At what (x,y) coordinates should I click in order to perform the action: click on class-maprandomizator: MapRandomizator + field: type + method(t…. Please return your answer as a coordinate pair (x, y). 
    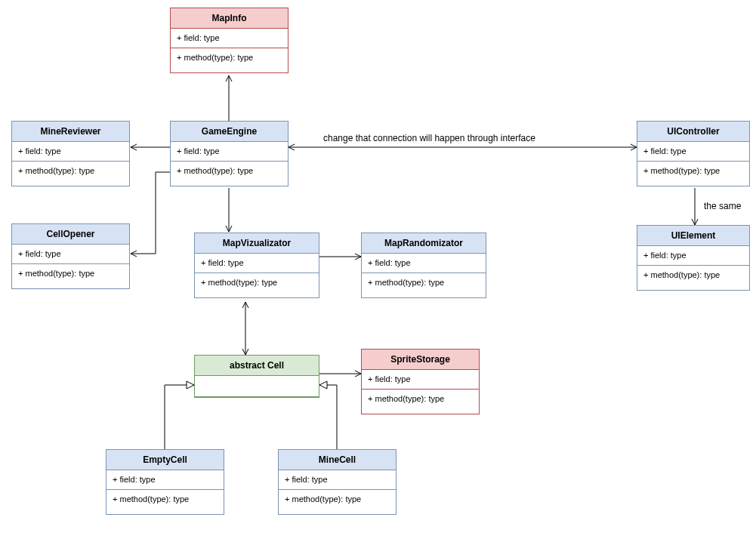
    Looking at the image, I should click on (424, 266).